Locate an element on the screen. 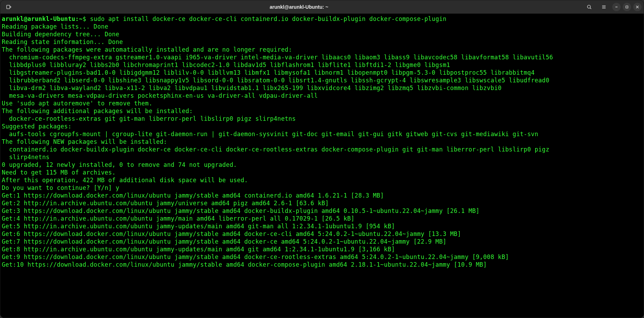 The width and height of the screenshot is (644, 318). output-line: Get:2 http://in.archive.ubuntu.com/ubunt… is located at coordinates (322, 203).